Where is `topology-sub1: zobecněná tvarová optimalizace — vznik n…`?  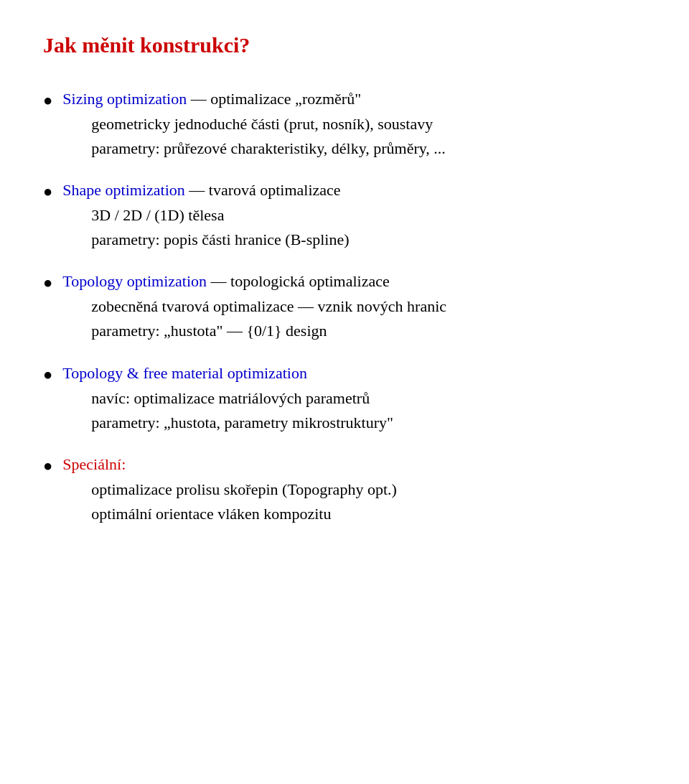
topology-sub1: zobecněná tvarová optimalizace — vznik n… is located at coordinates (369, 307).